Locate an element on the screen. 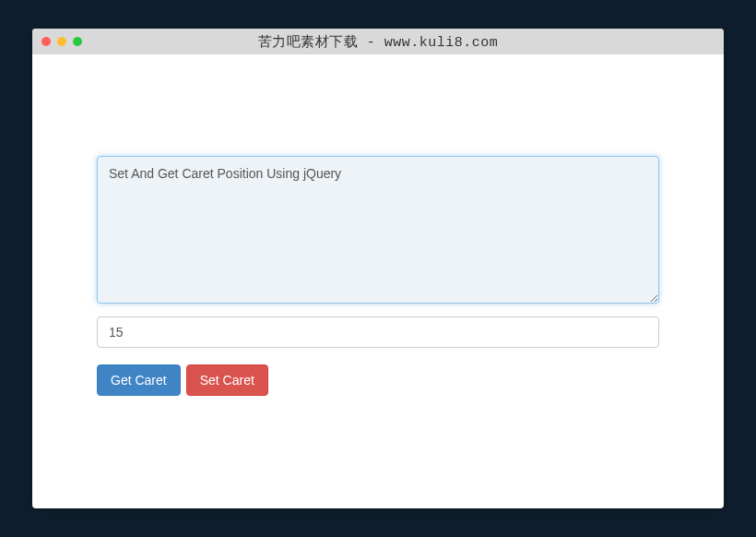 The width and height of the screenshot is (756, 537). caret-position-input is located at coordinates (378, 332).